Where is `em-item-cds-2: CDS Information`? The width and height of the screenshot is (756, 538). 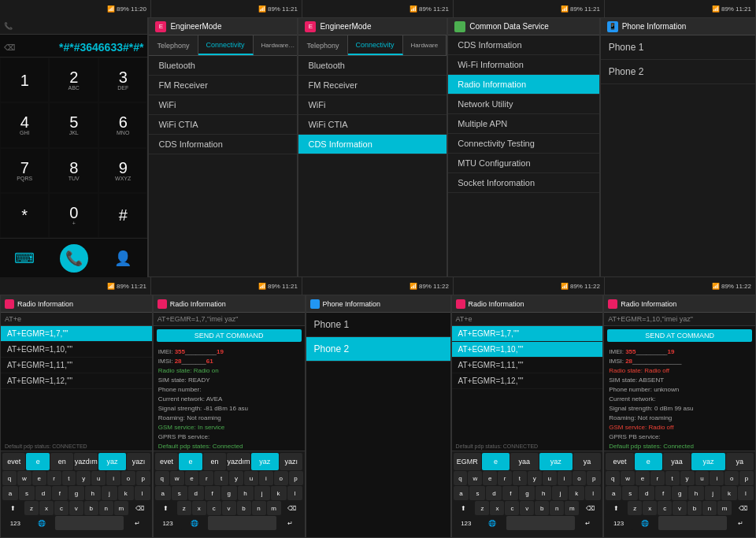 em-item-cds-2: CDS Information is located at coordinates (372, 145).